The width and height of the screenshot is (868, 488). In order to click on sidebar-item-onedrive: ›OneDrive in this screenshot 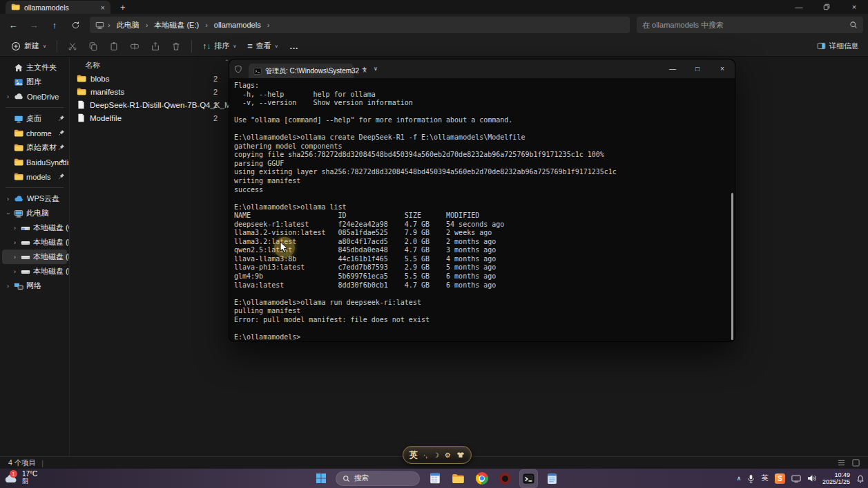, I will do `click(35, 97)`.